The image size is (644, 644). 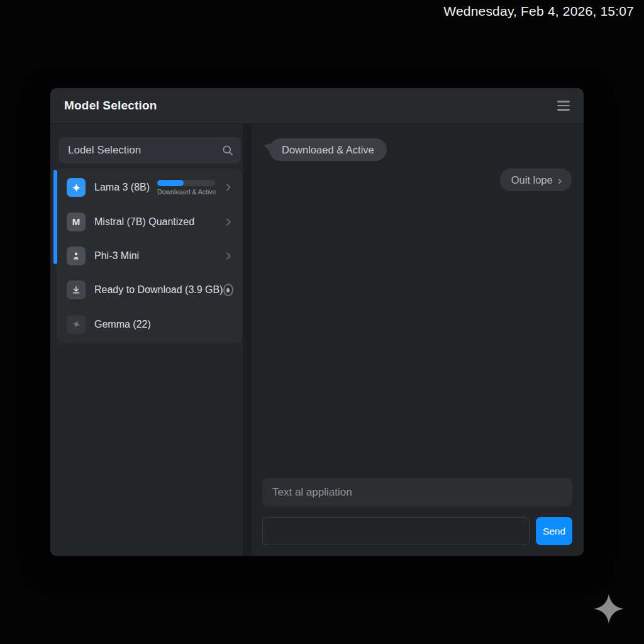 I want to click on active-accent-bar, so click(x=55, y=217).